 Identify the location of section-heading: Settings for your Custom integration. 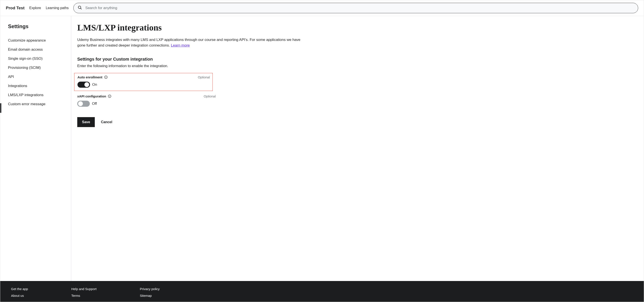
(192, 59).